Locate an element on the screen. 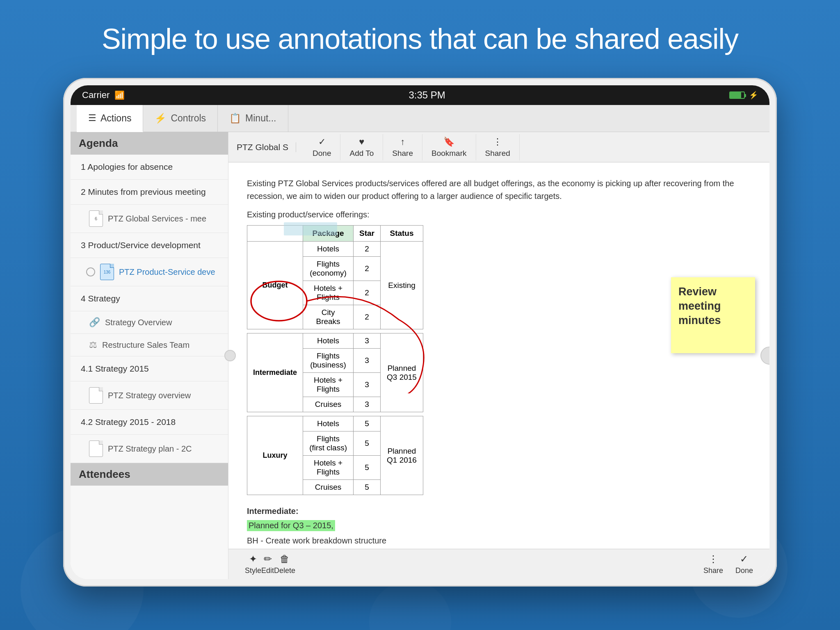 This screenshot has height=630, width=840. sidebar-item-ptz-product: 136 PTZ Product-Service deve is located at coordinates (149, 272).